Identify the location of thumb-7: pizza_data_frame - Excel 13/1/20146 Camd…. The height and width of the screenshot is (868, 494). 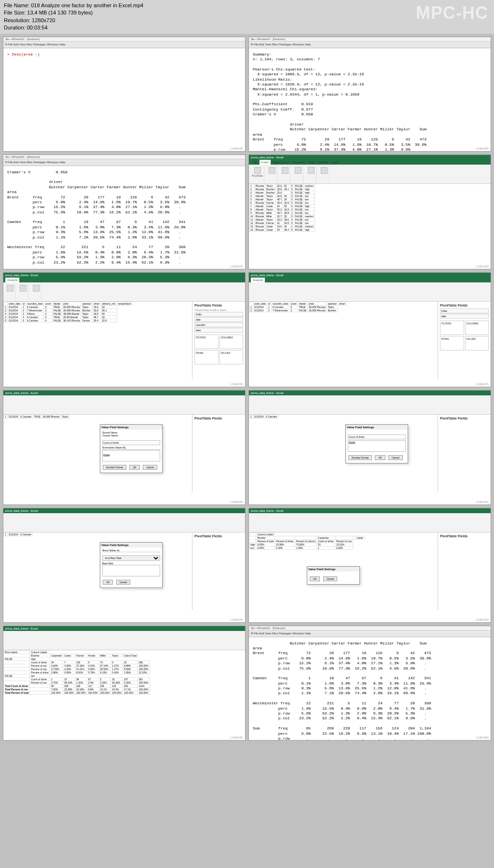
(124, 448).